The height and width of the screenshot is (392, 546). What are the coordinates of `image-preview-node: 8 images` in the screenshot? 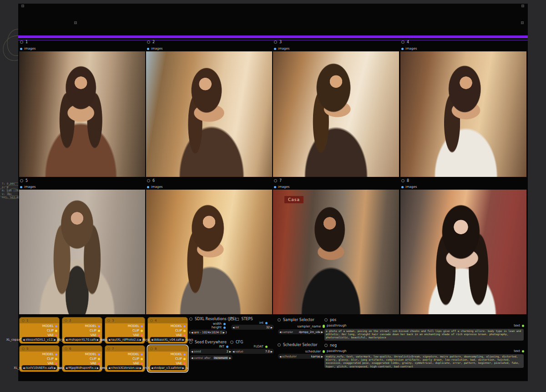 It's located at (463, 246).